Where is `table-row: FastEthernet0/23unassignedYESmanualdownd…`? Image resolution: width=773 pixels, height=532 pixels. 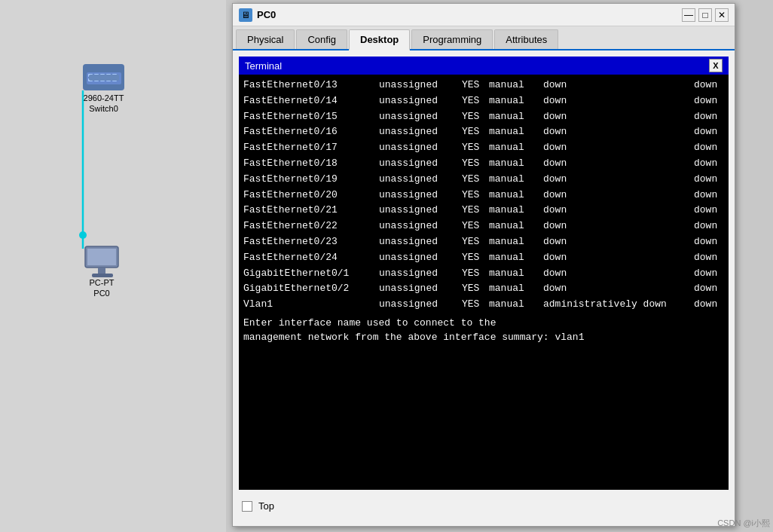
table-row: FastEthernet0/23unassignedYESmanualdownd… is located at coordinates (484, 243).